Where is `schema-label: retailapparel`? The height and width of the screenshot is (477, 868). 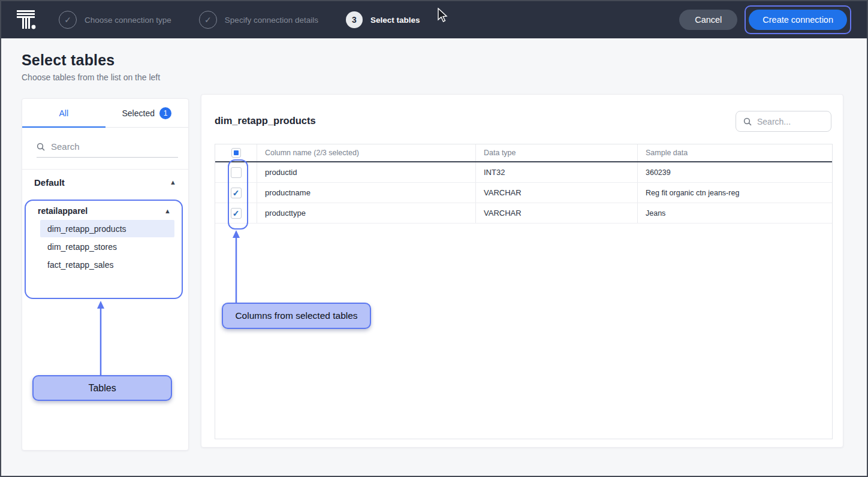 schema-label: retailapparel is located at coordinates (62, 211).